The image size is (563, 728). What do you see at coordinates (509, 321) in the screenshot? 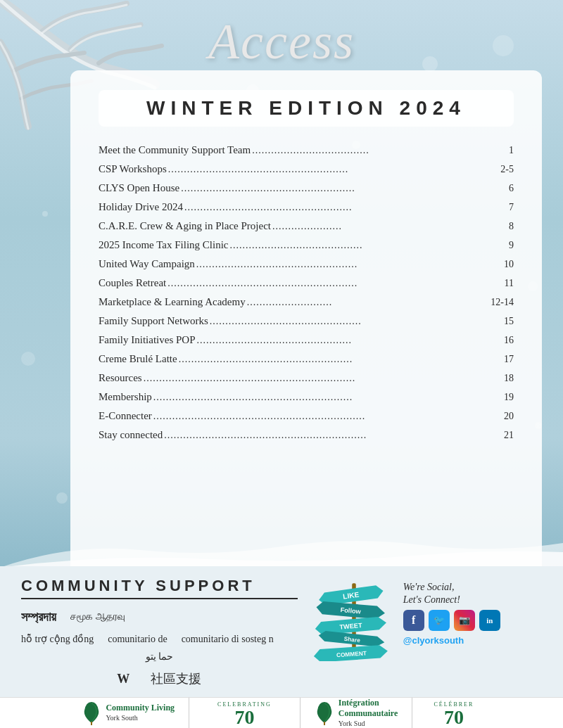
I see `toc-item-page: 15` at bounding box center [509, 321].